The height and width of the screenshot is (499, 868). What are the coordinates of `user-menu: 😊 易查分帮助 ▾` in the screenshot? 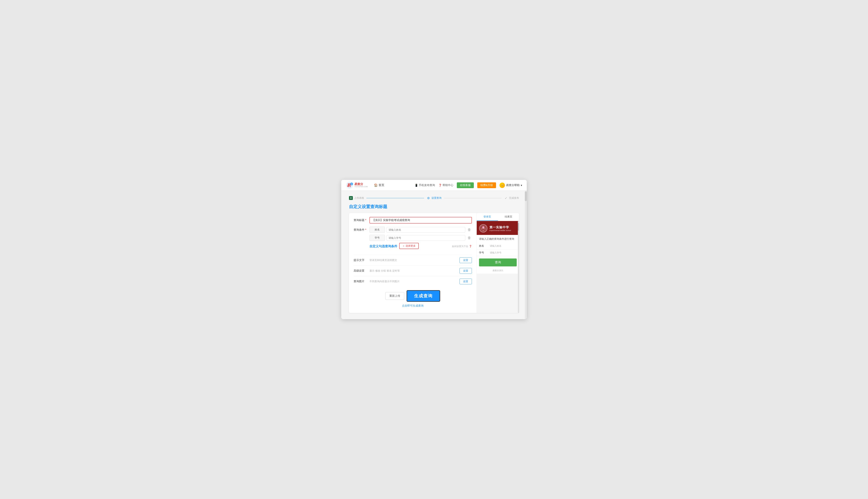 It's located at (511, 185).